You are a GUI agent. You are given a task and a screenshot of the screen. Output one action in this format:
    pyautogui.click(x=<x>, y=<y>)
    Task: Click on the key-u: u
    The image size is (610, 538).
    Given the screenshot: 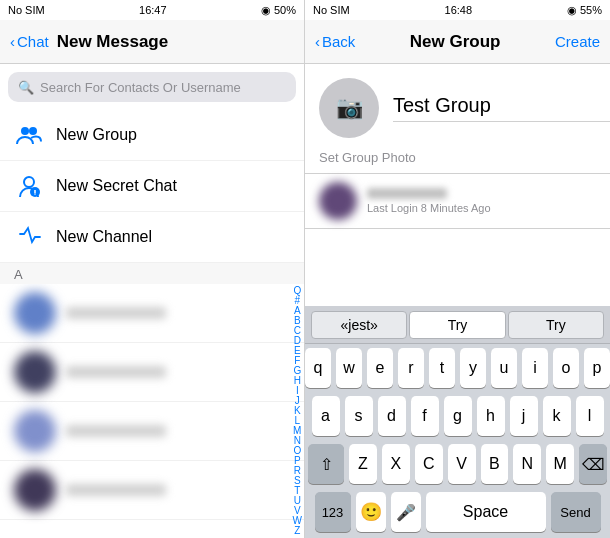 What is the action you would take?
    pyautogui.click(x=504, y=368)
    